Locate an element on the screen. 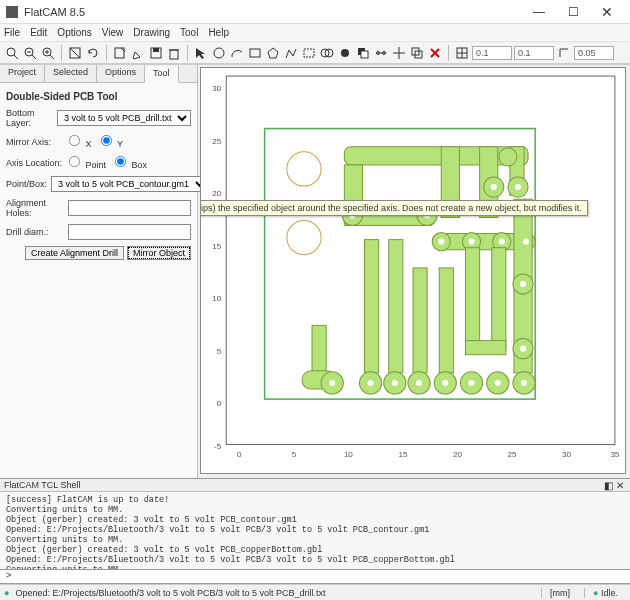 The image size is (630, 600). shell-input: > is located at coordinates (315, 577).